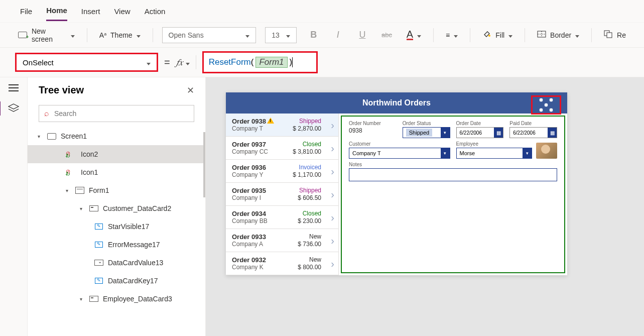 The height and width of the screenshot is (336, 644). What do you see at coordinates (52, 136) in the screenshot?
I see `screen-icon` at bounding box center [52, 136].